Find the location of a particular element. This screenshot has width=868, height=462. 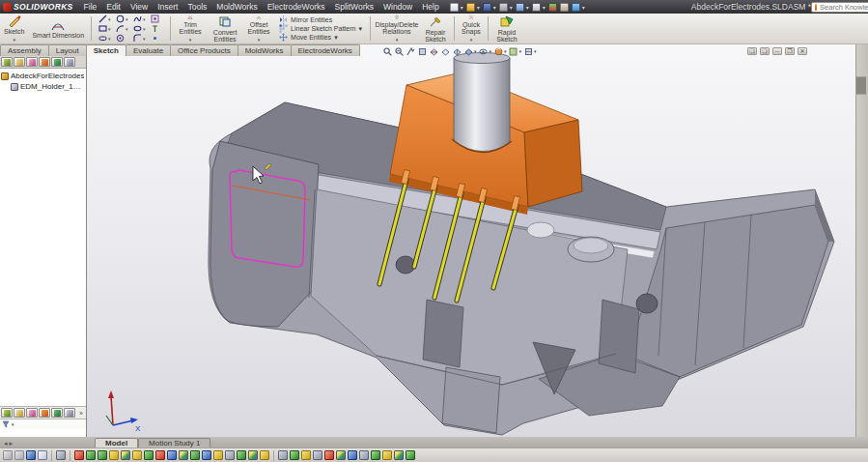

electrodeworks-tool-7-icon is located at coordinates (352, 455).